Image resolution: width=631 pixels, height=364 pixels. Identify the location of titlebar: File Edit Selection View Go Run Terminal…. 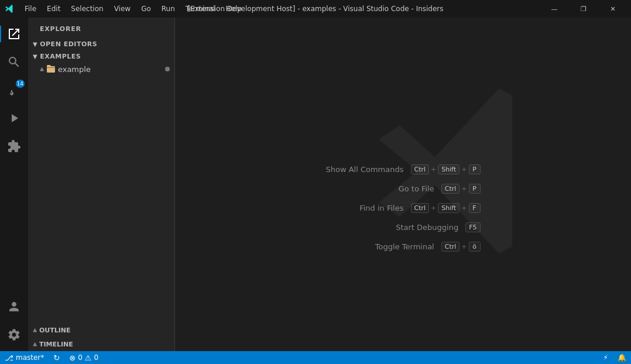
(316, 9).